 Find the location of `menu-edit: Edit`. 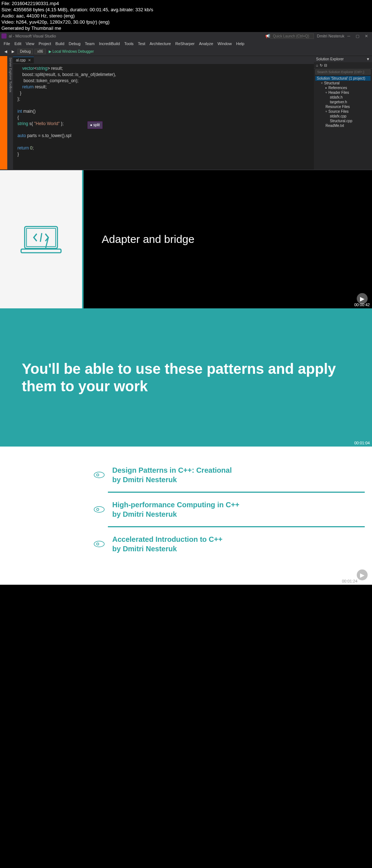

menu-edit: Edit is located at coordinates (18, 44).